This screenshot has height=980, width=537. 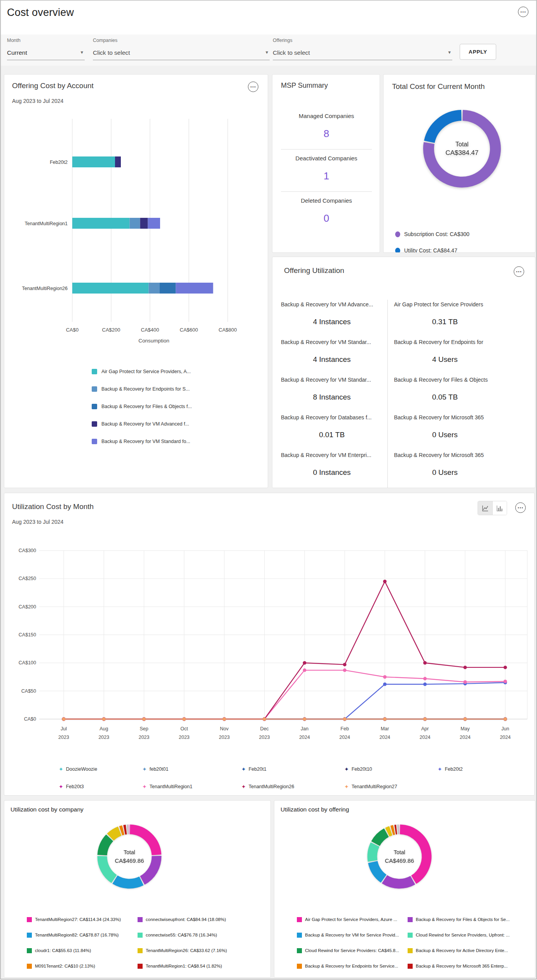 I want to click on legend-item: Feb20t2: CA$5.23 (1.11%), so click(x=82, y=976).